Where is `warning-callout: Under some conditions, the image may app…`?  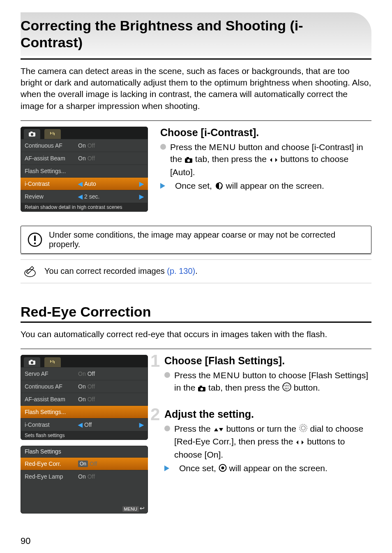
warning-callout: Under some conditions, the image may app… is located at coordinates (196, 240).